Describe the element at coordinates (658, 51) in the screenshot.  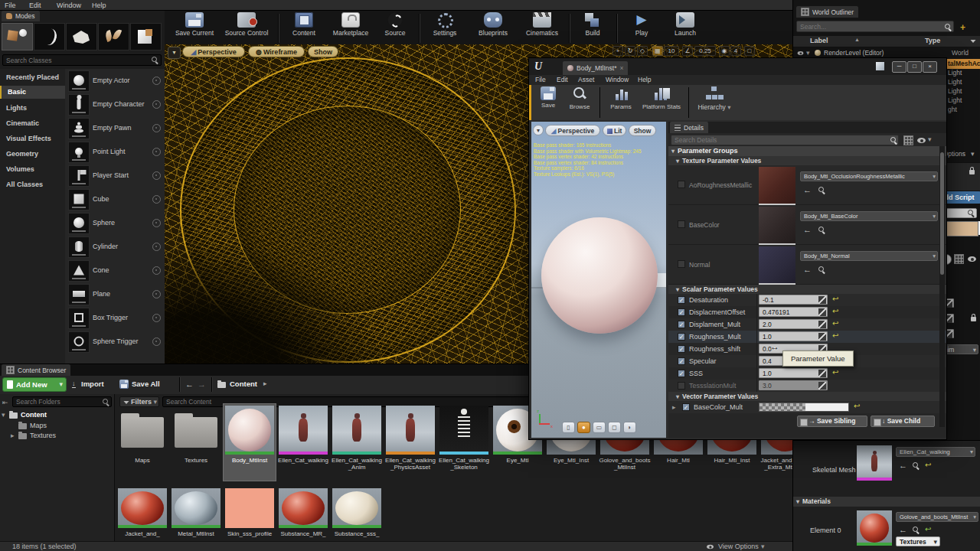
I see `grid-snap-icon: ▦` at that location.